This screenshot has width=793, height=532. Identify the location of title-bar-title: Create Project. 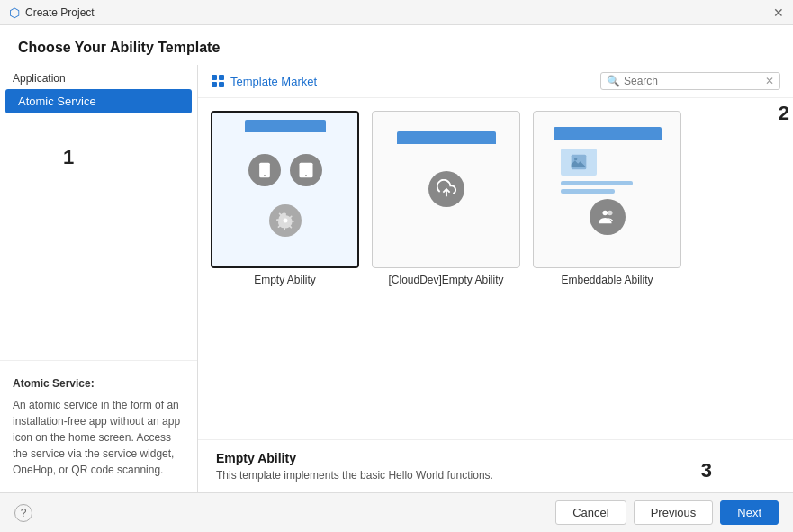
(59, 13).